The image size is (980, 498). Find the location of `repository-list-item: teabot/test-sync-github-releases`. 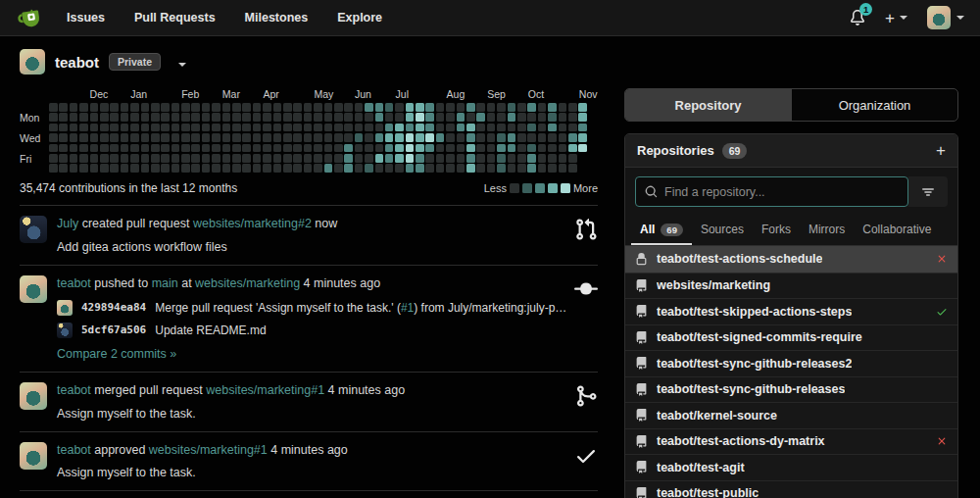

repository-list-item: teabot/test-sync-github-releases is located at coordinates (792, 390).